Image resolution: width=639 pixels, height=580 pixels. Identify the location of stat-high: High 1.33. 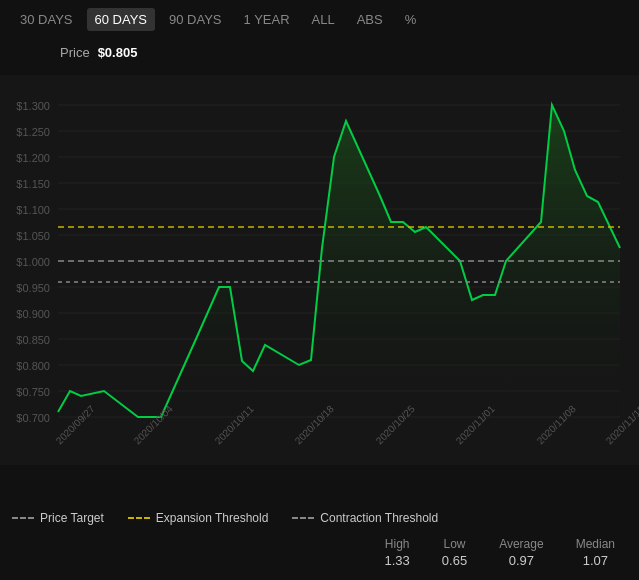
(398, 552).